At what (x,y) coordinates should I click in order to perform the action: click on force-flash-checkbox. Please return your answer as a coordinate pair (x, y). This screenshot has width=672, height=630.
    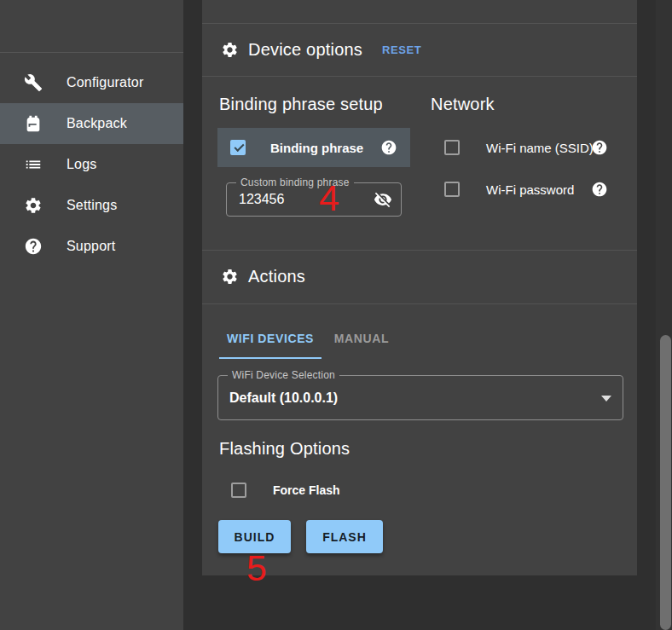
    Looking at the image, I should click on (239, 490).